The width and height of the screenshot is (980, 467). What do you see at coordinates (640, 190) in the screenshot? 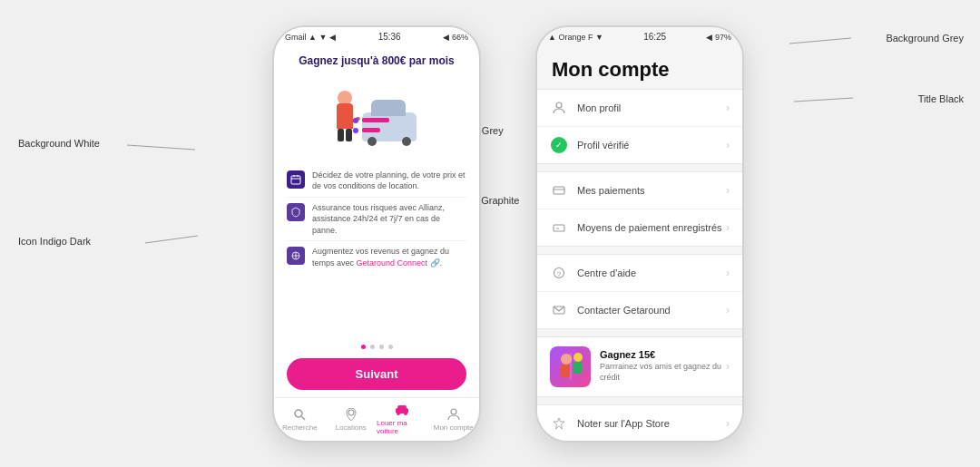
I see `menu-item-mes-paiements: Mes paiements ›` at bounding box center [640, 190].